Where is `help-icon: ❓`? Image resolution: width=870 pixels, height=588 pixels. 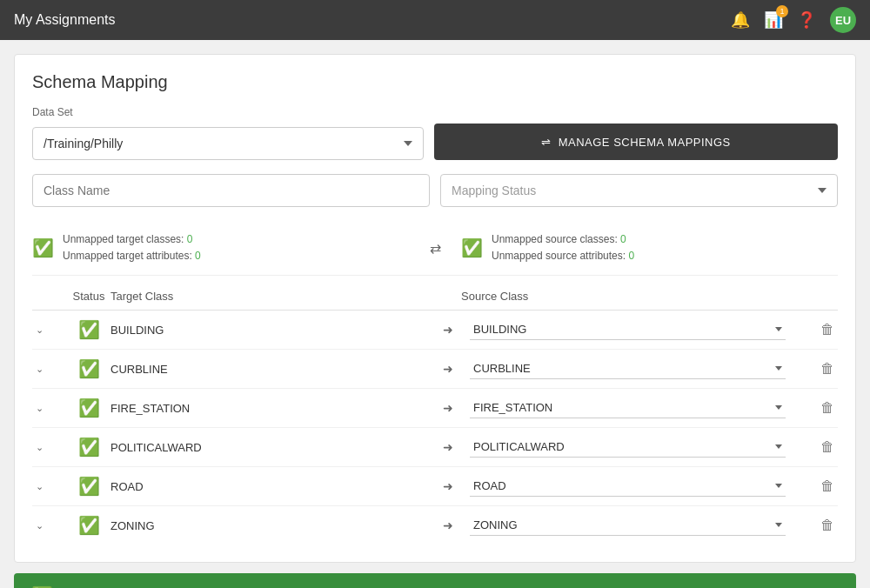
help-icon: ❓ is located at coordinates (806, 20).